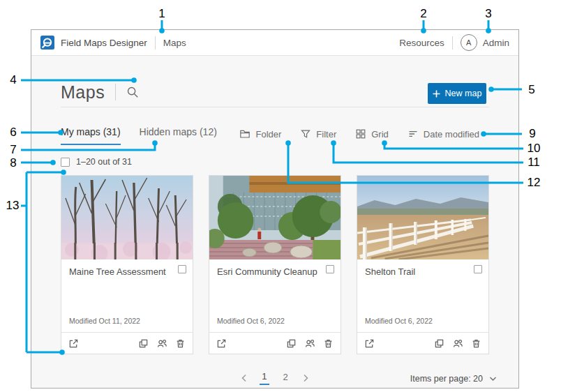 The image size is (561, 392). Describe the element at coordinates (66, 162) in the screenshot. I see `select-all-checkbox` at that location.